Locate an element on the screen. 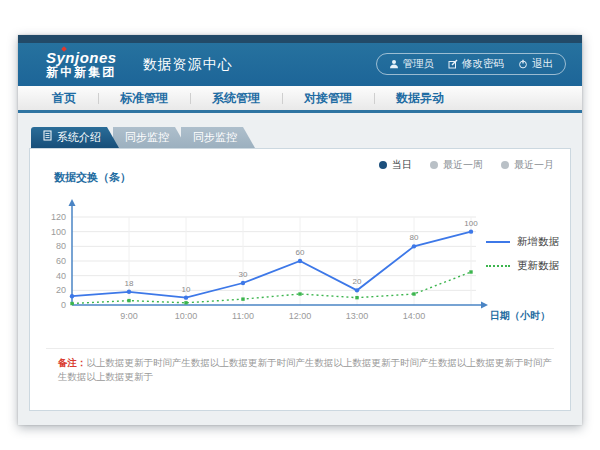 The width and height of the screenshot is (600, 450). nav-item-home: 首页 is located at coordinates (64, 98).